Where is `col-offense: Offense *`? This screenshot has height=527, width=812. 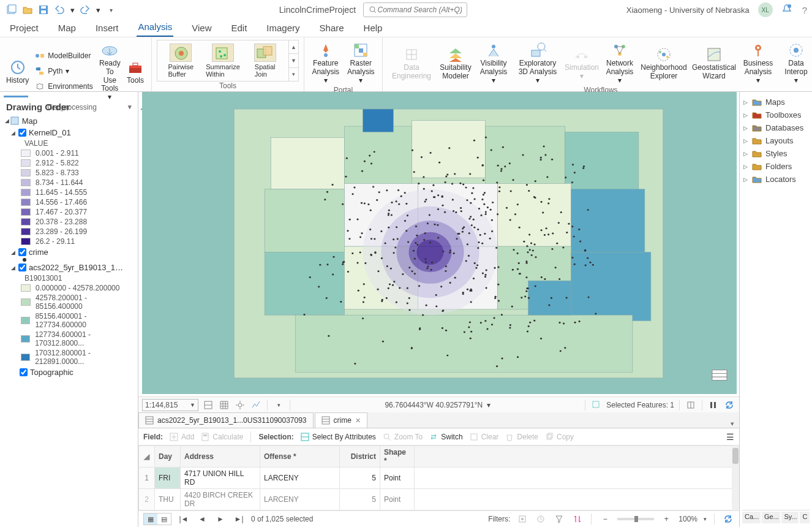 col-offense: Offense * is located at coordinates (300, 457).